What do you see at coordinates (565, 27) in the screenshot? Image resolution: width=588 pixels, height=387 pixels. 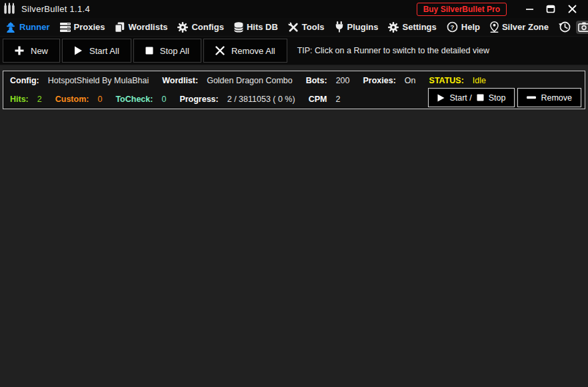 I see `history-button` at bounding box center [565, 27].